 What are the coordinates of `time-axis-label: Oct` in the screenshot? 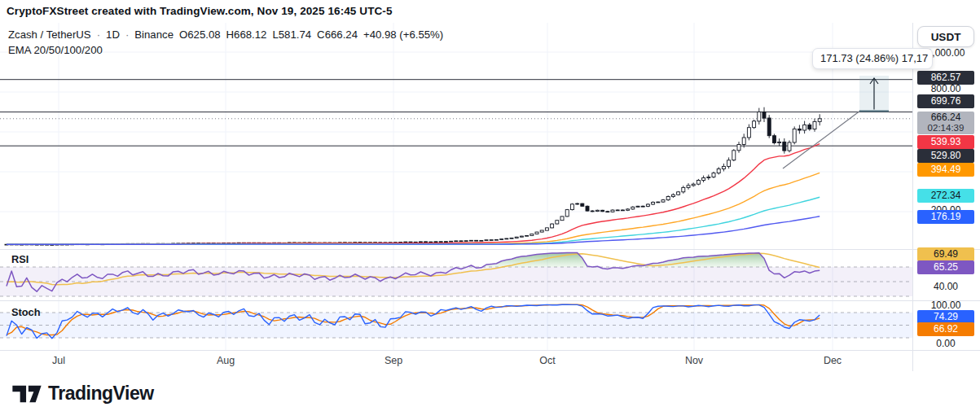 It's located at (547, 361).